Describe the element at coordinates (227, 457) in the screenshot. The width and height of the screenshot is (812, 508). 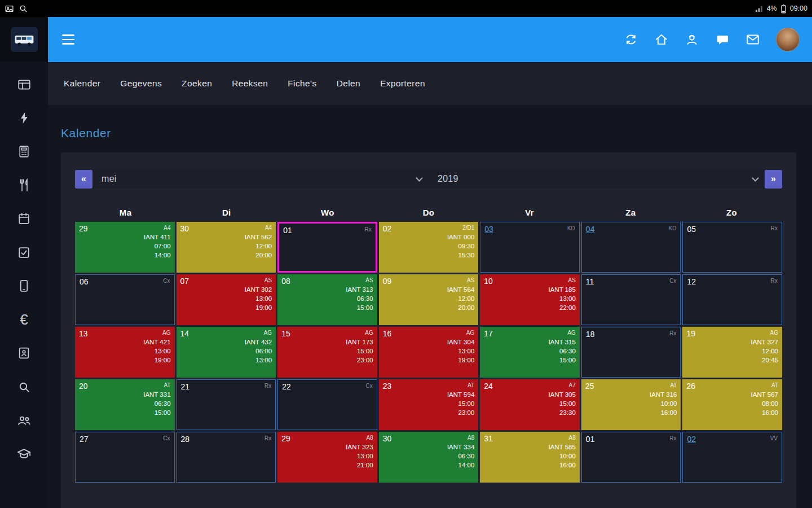
I see `calendar-cell: 28Rx` at that location.